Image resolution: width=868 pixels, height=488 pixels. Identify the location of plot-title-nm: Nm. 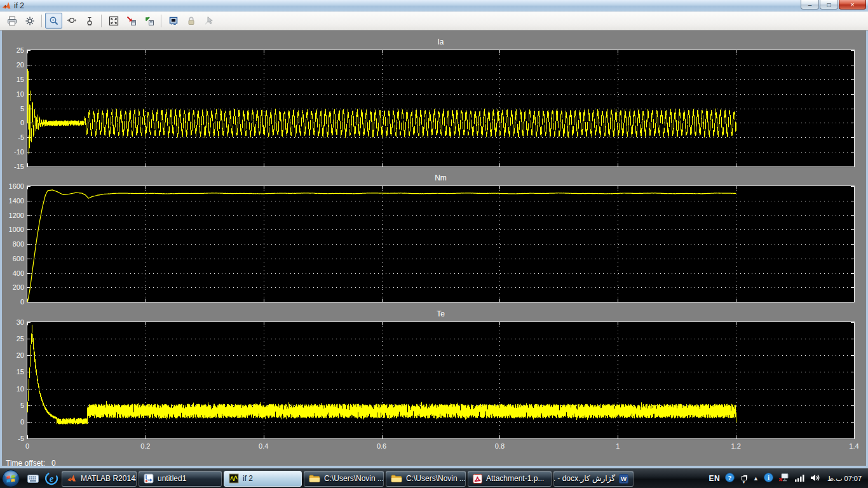
(441, 178).